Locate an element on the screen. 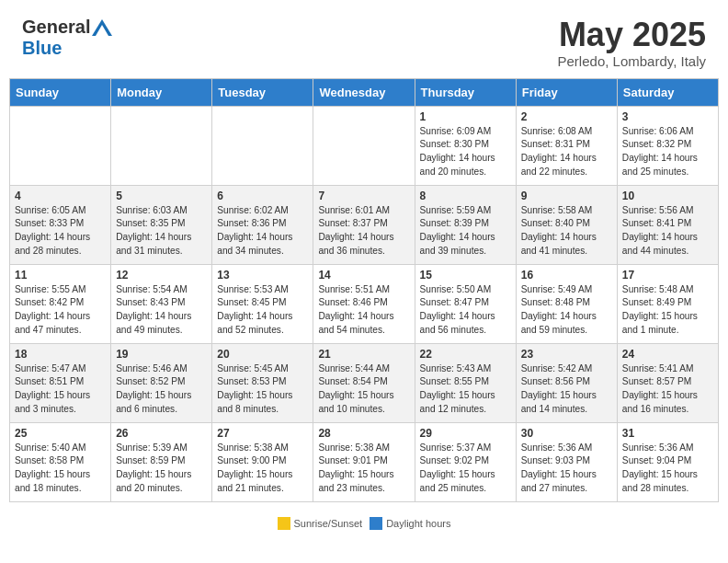  month-title: May 2025 is located at coordinates (632, 35).